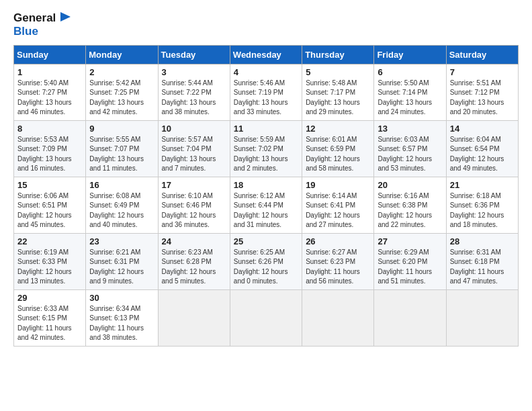  Describe the element at coordinates (482, 205) in the screenshot. I see `calendar-cell: 21Sunrise: 6:18 AMSunset: 6:36 PMDayligh…` at that location.